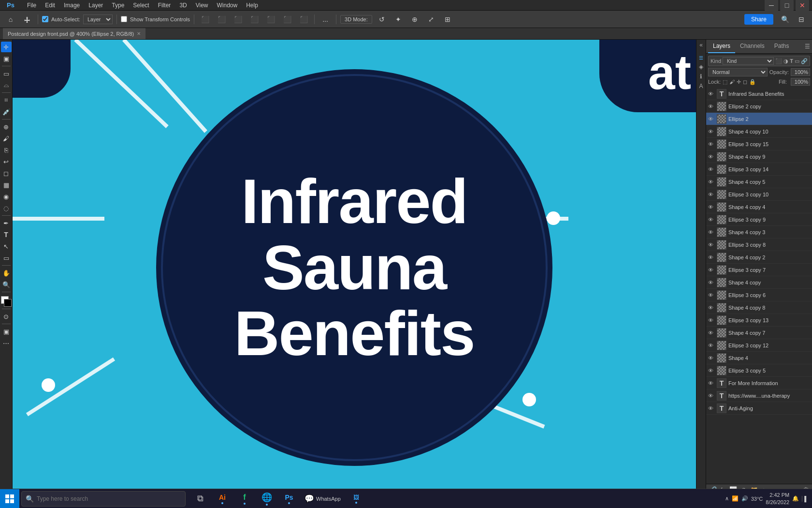  Describe the element at coordinates (287, 19) in the screenshot. I see `align-center-v: ⬛` at that location.